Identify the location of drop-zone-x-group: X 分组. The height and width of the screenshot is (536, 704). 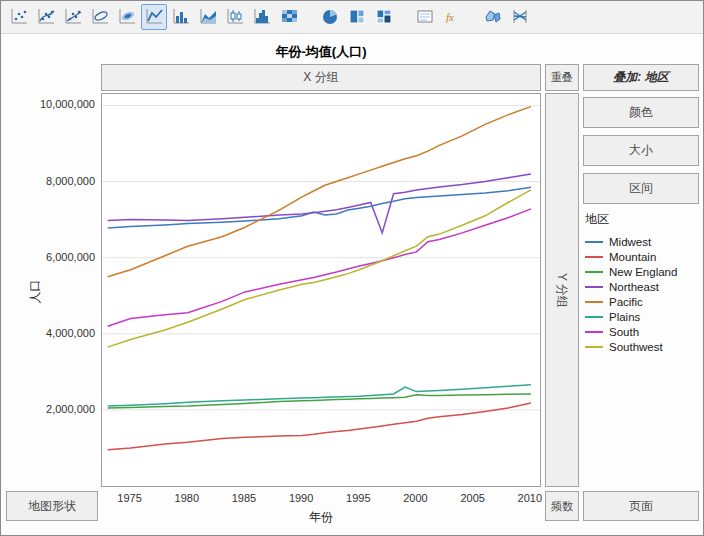
(321, 78).